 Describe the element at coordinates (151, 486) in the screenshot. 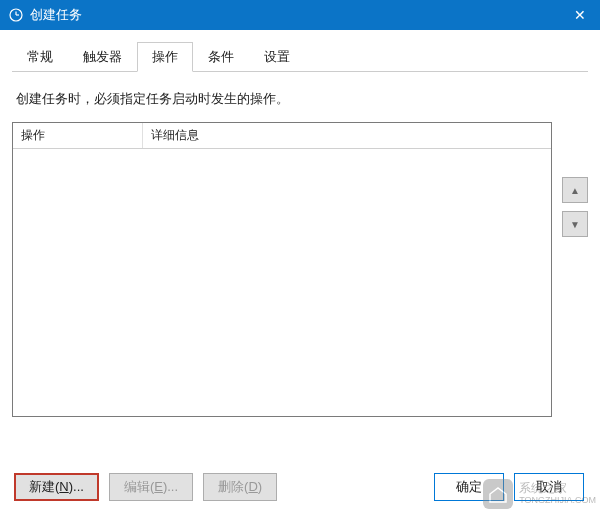

I see `edit-button-label: 编辑(E)...` at that location.